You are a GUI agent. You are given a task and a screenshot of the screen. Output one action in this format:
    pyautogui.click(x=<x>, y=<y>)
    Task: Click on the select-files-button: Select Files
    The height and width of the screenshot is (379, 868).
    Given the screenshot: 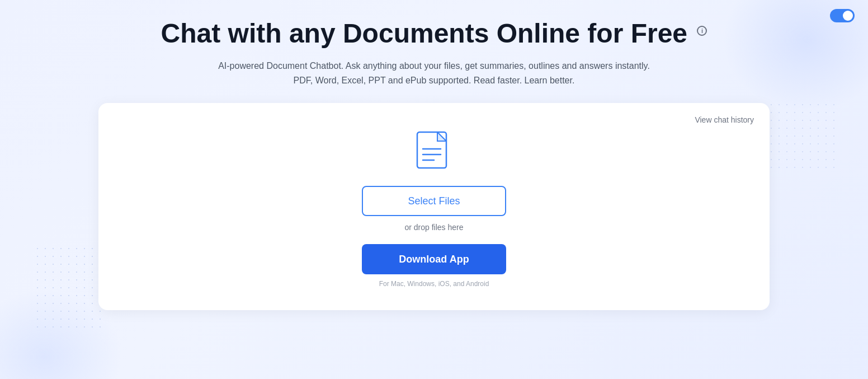 What is the action you would take?
    pyautogui.click(x=434, y=201)
    